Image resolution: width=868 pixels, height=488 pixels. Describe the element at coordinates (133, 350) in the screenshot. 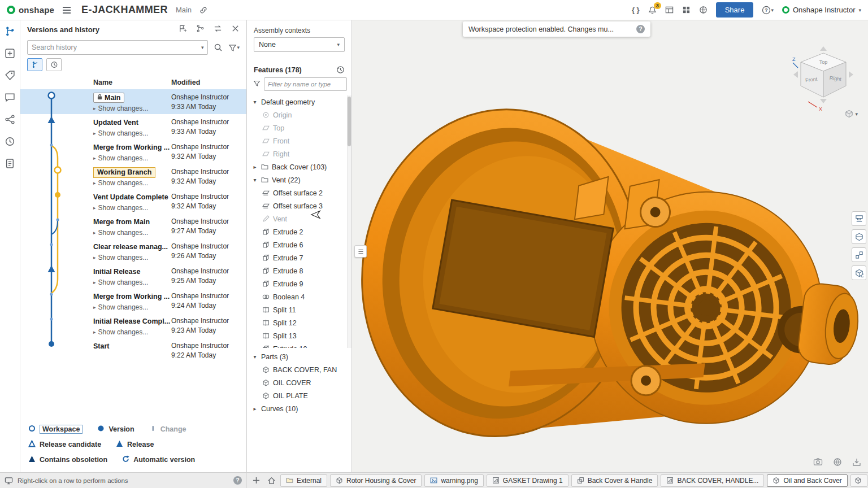

I see `version-row-start: StartOnshape Instructor9:22 AM Today` at that location.